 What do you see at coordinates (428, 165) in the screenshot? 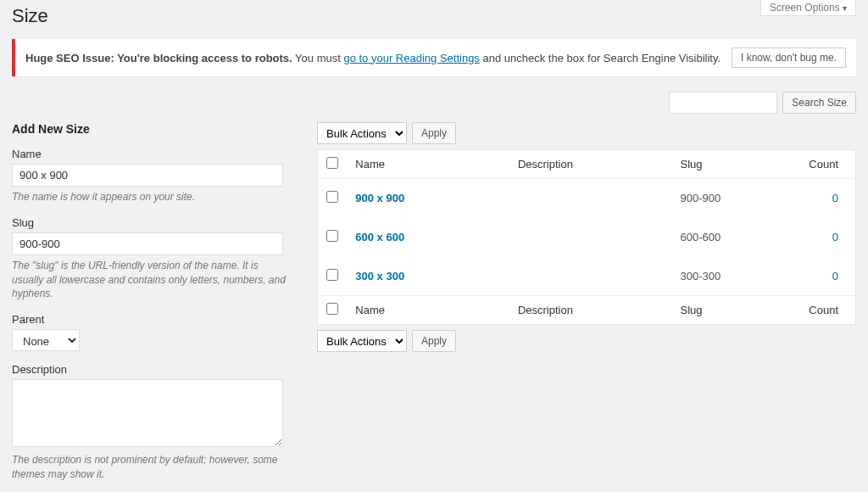
I see `col-name-header: Name` at bounding box center [428, 165].